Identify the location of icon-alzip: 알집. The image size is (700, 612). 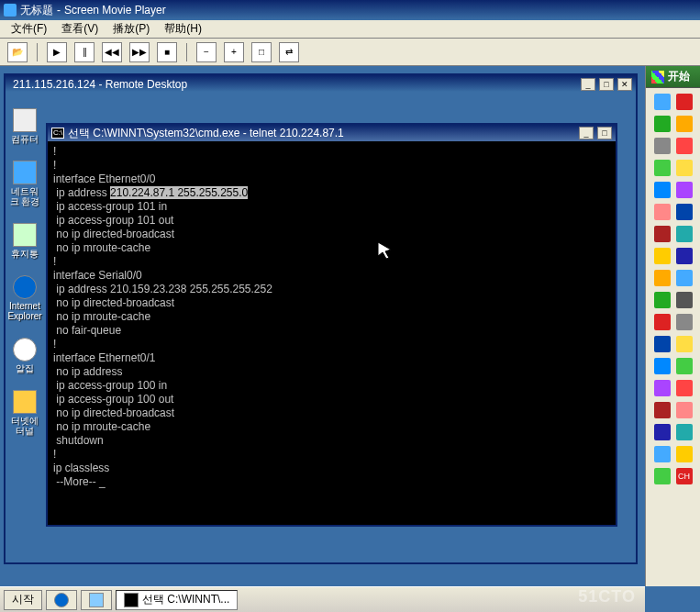
(25, 356).